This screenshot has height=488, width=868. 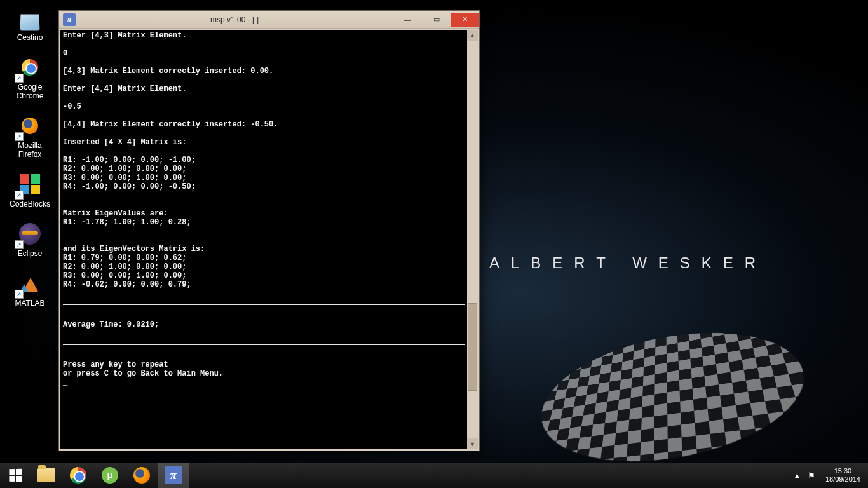 What do you see at coordinates (111, 325) in the screenshot?
I see `console-text-mid: Average Time: 0.0210;` at bounding box center [111, 325].